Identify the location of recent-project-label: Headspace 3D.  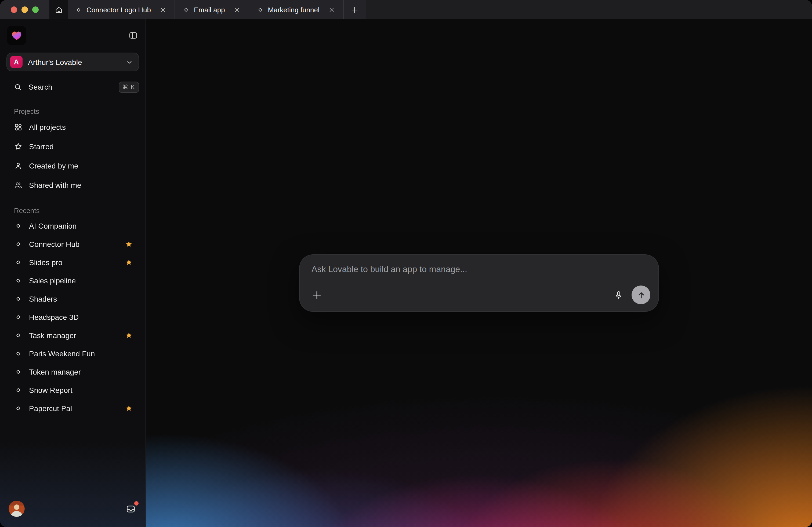
(84, 317).